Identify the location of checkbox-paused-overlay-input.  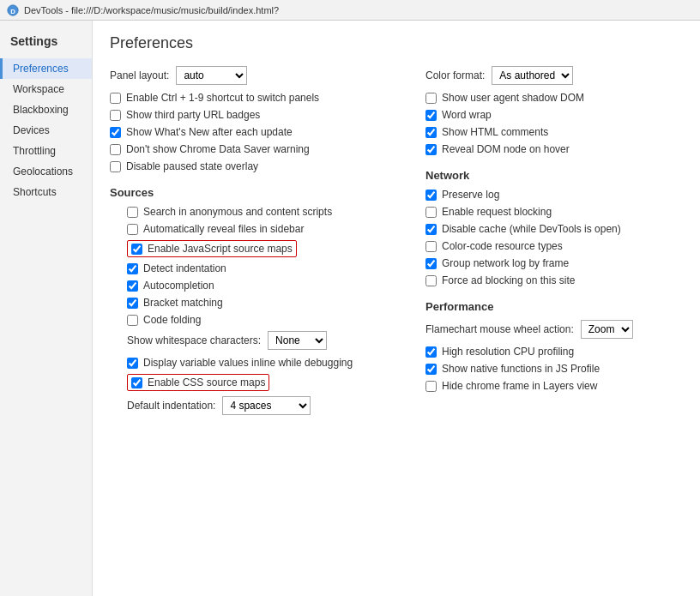
(115, 166).